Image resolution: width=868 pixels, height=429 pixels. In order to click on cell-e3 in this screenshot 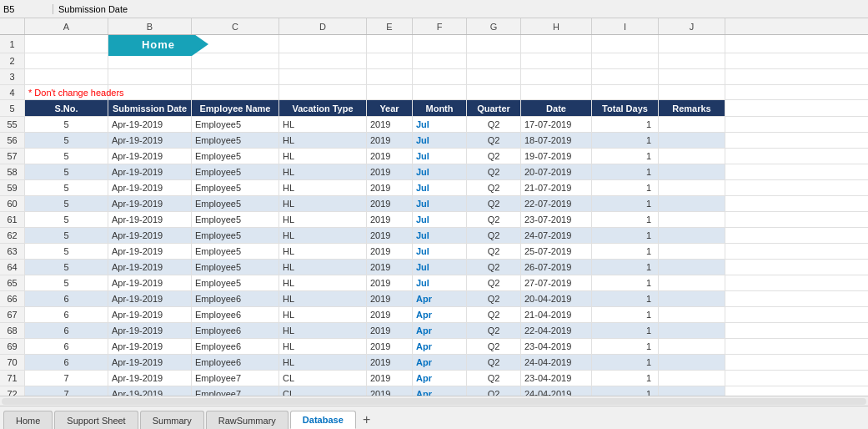, I will do `click(390, 77)`.